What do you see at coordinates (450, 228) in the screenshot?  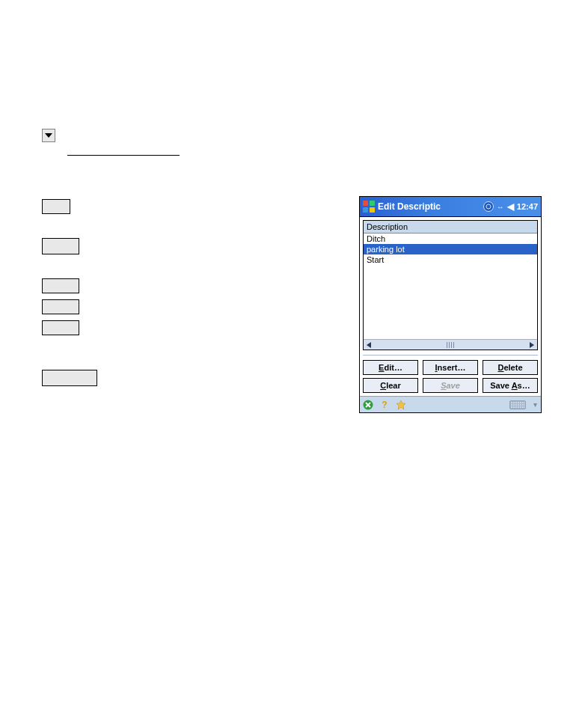 I see `list-header: Description` at bounding box center [450, 228].